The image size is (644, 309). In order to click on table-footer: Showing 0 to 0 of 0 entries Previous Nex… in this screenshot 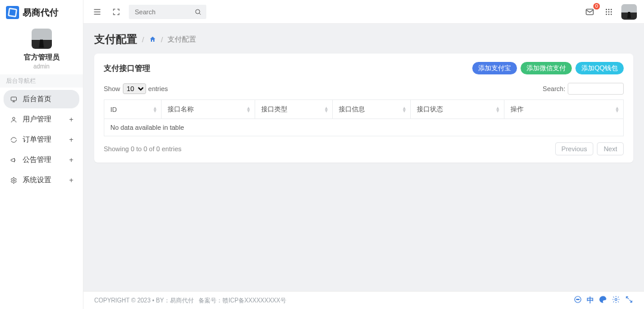, I will do `click(364, 149)`.